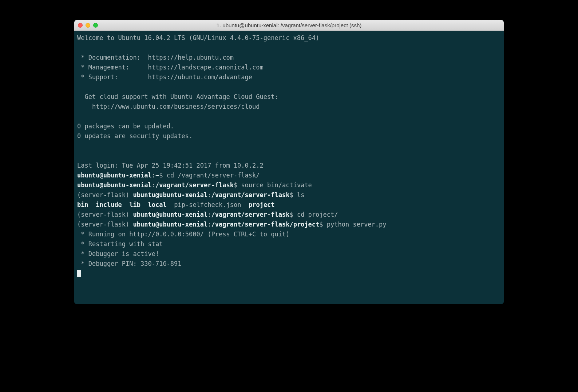 The width and height of the screenshot is (578, 392). What do you see at coordinates (289, 136) in the screenshot?
I see `motd-pkg2: 0 updates are security updates.` at bounding box center [289, 136].